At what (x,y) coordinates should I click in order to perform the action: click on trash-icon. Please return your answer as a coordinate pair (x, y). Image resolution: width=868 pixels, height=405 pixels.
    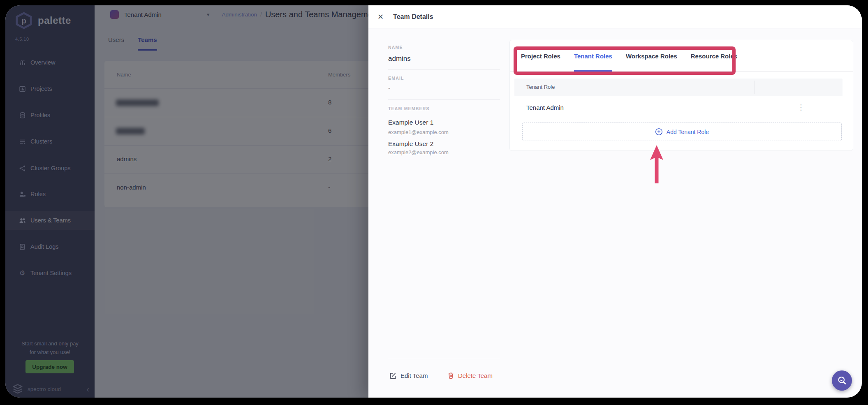
    Looking at the image, I should click on (451, 376).